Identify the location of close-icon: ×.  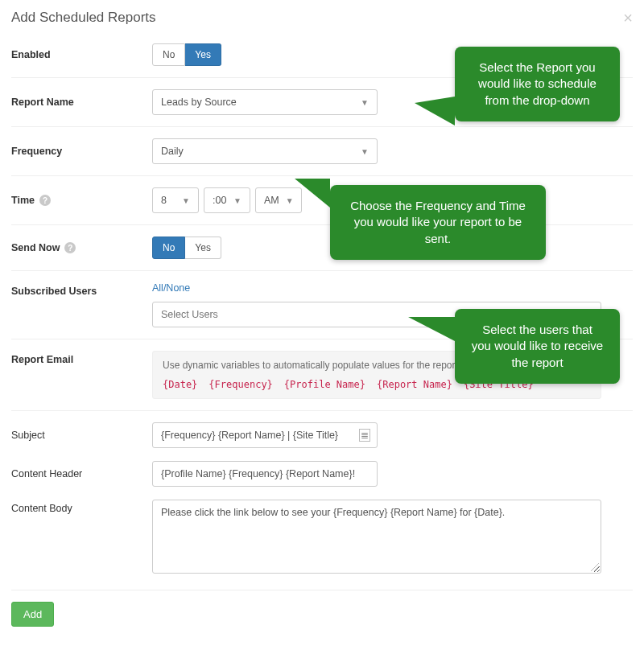
(628, 18).